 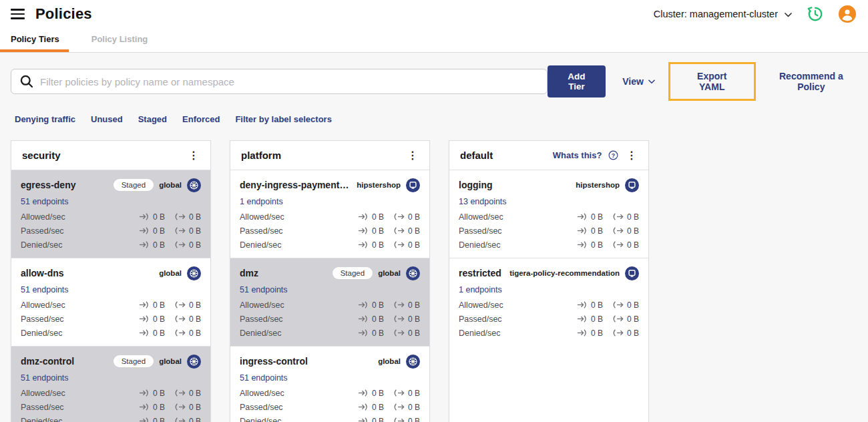 What do you see at coordinates (716, 14) in the screenshot?
I see `cluster-selector-label: Cluster: management-cluster` at bounding box center [716, 14].